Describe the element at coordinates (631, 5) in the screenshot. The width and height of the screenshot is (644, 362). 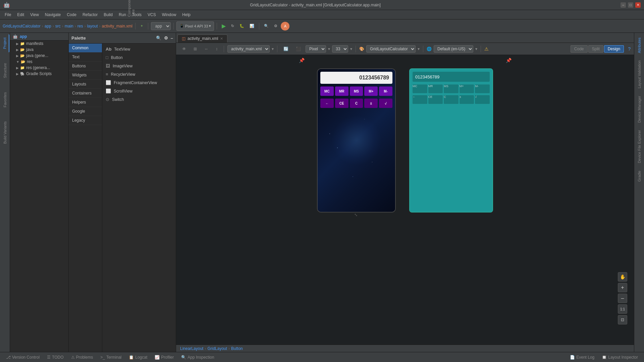
I see `window-controls: – □ ✕` at that location.